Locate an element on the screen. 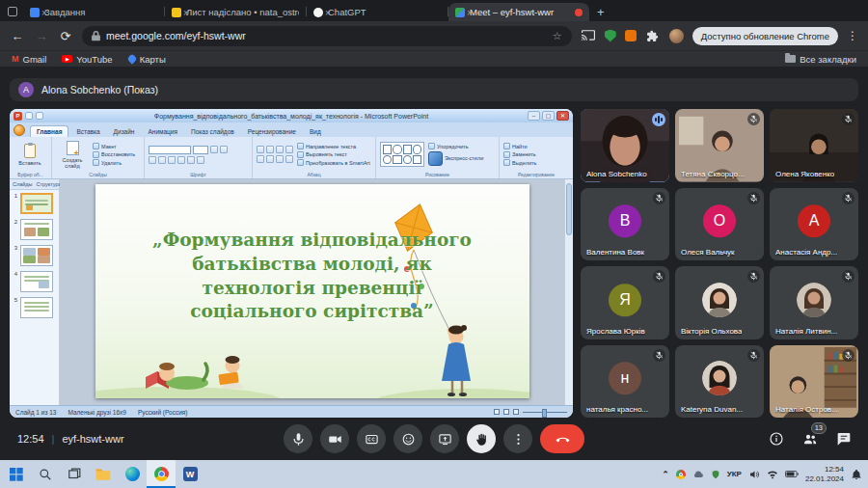 Image resolution: width=868 pixels, height=488 pixels. forward-button: → is located at coordinates (41, 37).